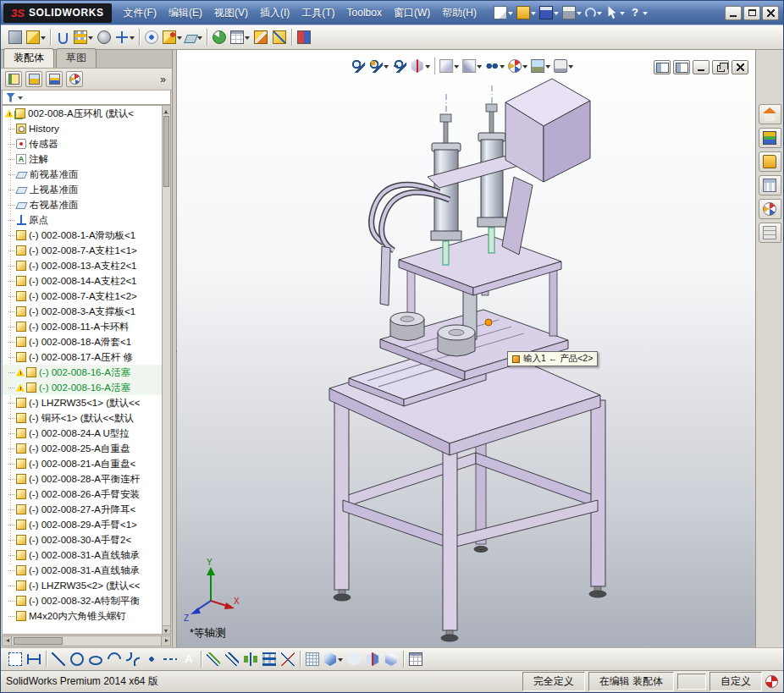 The width and height of the screenshot is (784, 693). Describe the element at coordinates (615, 13) in the screenshot. I see `select-button` at that location.